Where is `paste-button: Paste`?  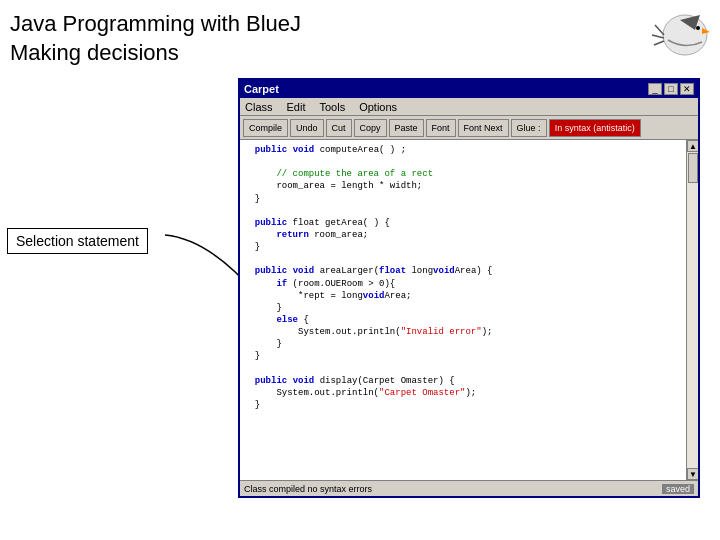
paste-button: Paste is located at coordinates (406, 128).